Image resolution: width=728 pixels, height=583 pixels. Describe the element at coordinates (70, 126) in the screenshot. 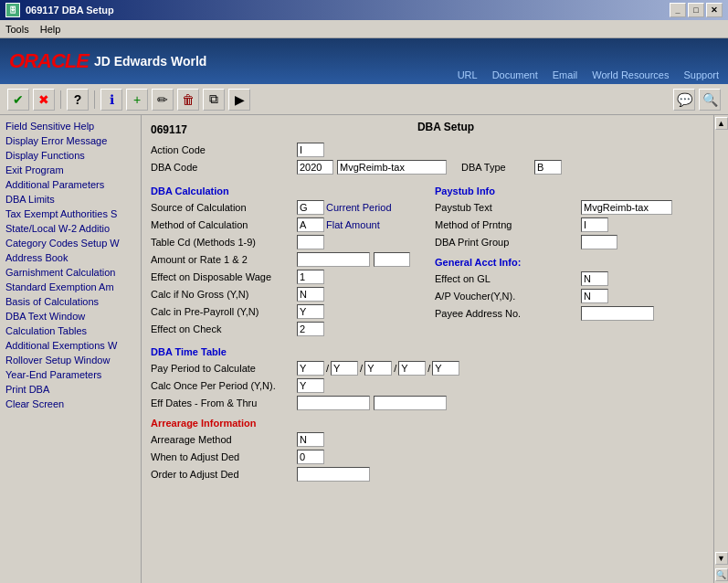

I see `sidebar-item-field-help: Field Sensitive Help` at that location.